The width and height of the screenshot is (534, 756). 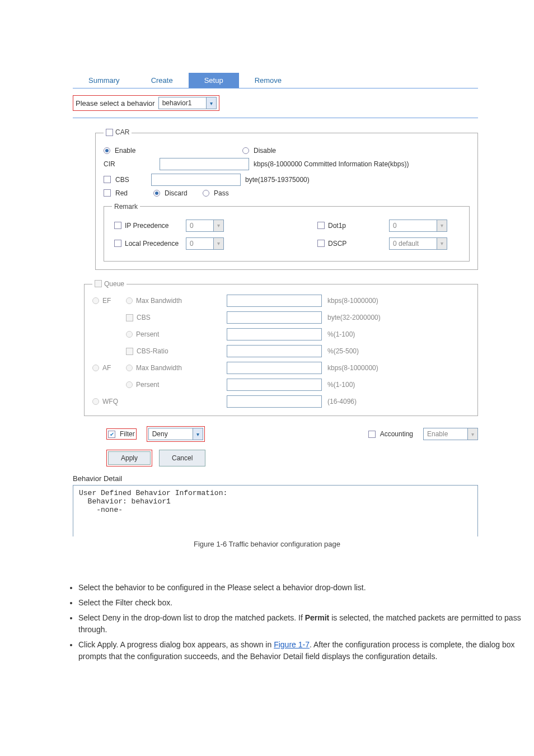 What do you see at coordinates (122, 132) in the screenshot?
I see `car-legend: CAR` at bounding box center [122, 132].